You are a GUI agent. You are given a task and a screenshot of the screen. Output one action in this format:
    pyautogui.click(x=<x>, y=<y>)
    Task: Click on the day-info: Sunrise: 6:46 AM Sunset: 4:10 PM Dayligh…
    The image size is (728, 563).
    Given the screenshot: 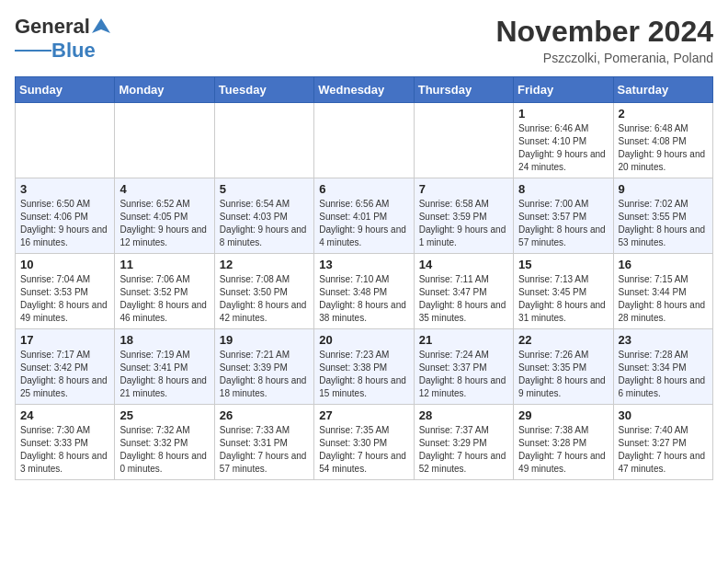 What is the action you would take?
    pyautogui.click(x=563, y=148)
    